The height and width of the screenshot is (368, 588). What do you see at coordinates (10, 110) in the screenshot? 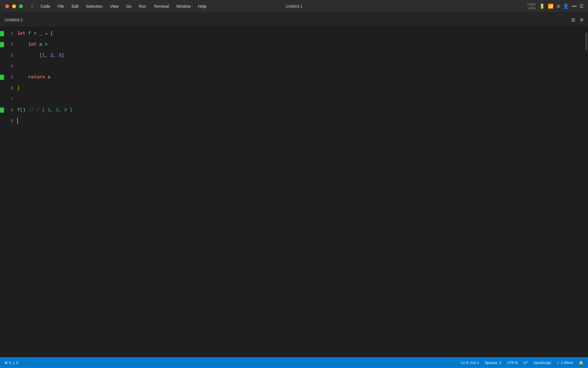
I see `line-num-8: 8` at bounding box center [10, 110].